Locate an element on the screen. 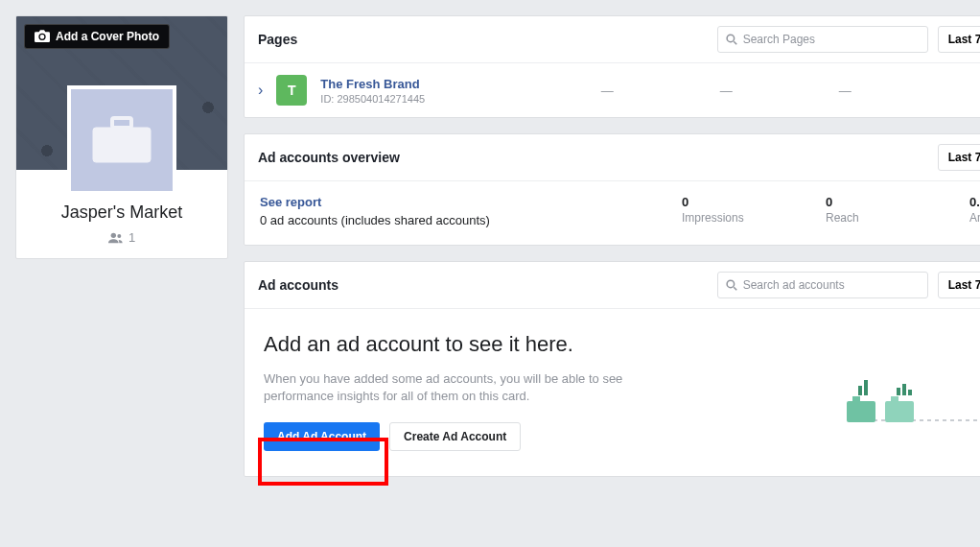  profile-name: Jasper's Market is located at coordinates (122, 213).